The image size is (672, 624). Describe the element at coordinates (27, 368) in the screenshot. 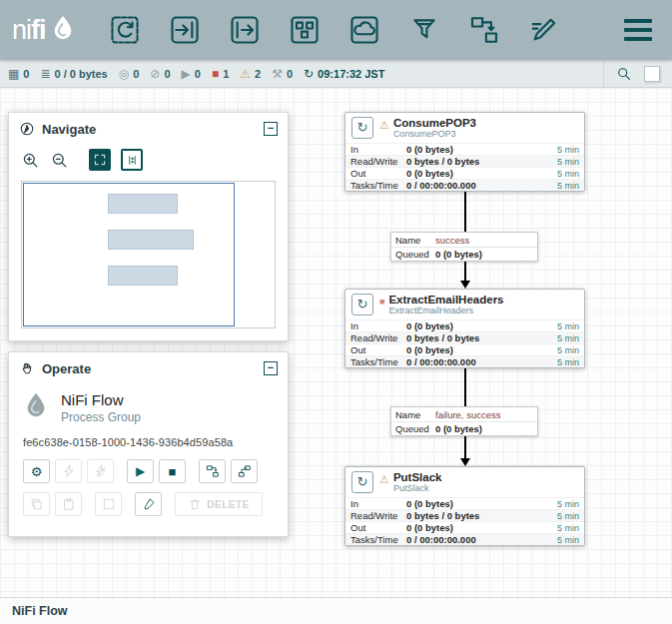

I see `hand-icon` at that location.